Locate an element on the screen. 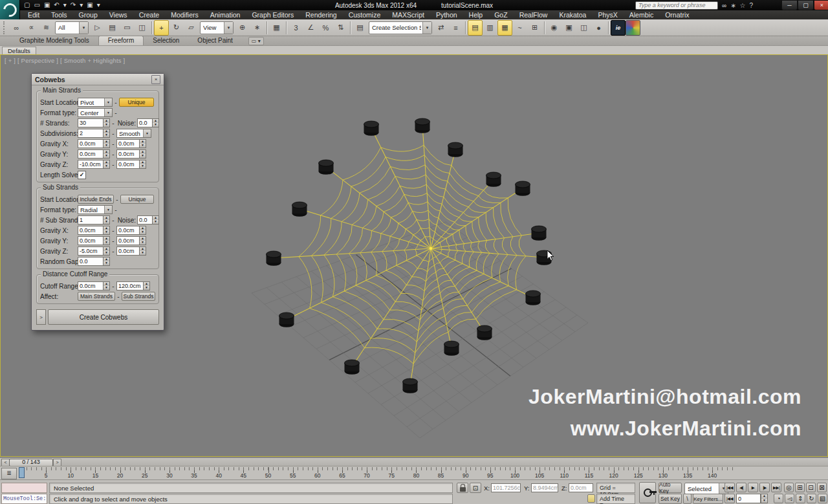 Image resolution: width=828 pixels, height=504 pixels. frame-spinner: ▲▼ is located at coordinates (765, 498).